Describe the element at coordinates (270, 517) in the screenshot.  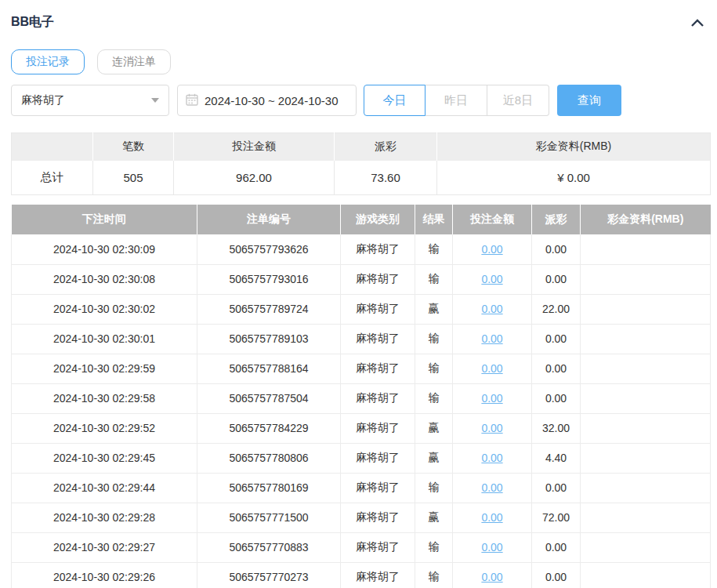
I see `bet-number: 5065757771500` at that location.